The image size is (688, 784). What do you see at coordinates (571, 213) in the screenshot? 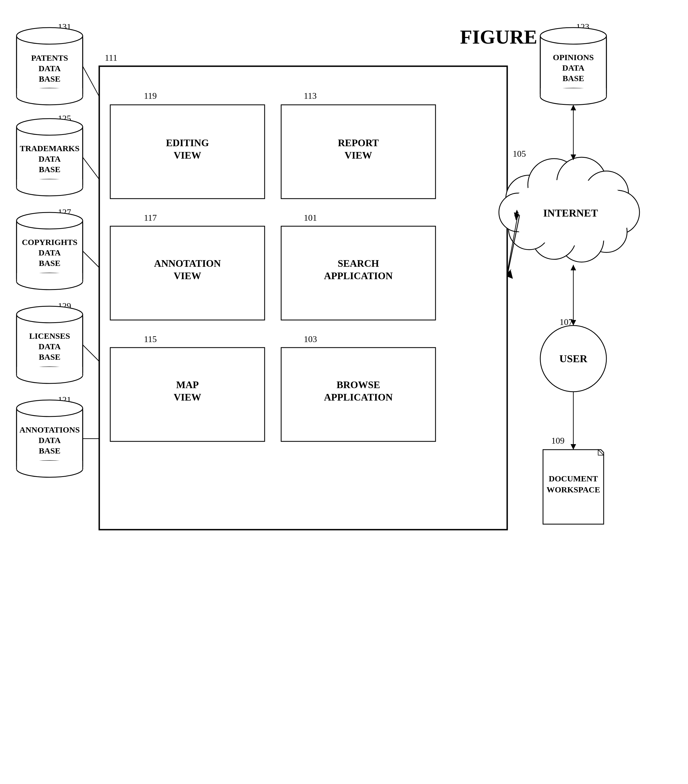
I see `internet-label: INTERNET` at bounding box center [571, 213].